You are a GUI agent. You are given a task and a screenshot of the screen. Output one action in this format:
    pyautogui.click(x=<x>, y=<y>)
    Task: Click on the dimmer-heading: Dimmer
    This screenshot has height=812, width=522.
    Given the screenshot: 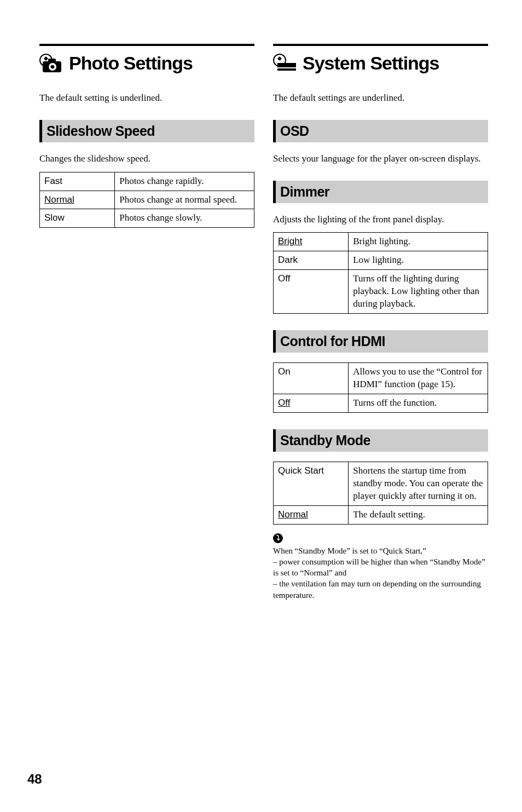 What is the action you would take?
    pyautogui.click(x=381, y=192)
    